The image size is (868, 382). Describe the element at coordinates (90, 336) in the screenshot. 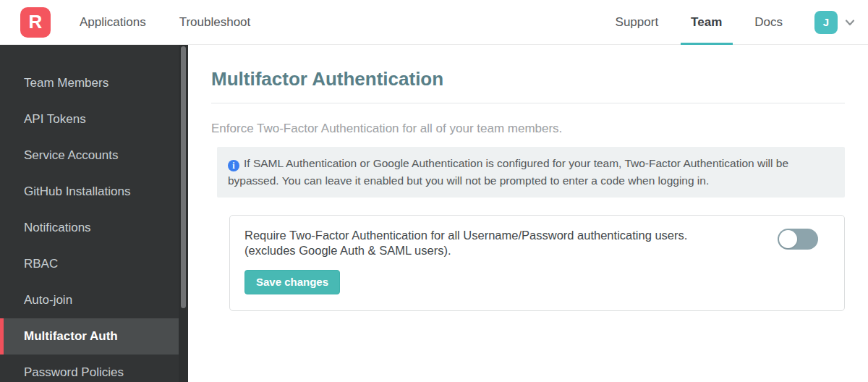

I see `sidebar-item-multifactor-auth: Multifactor Auth` at that location.